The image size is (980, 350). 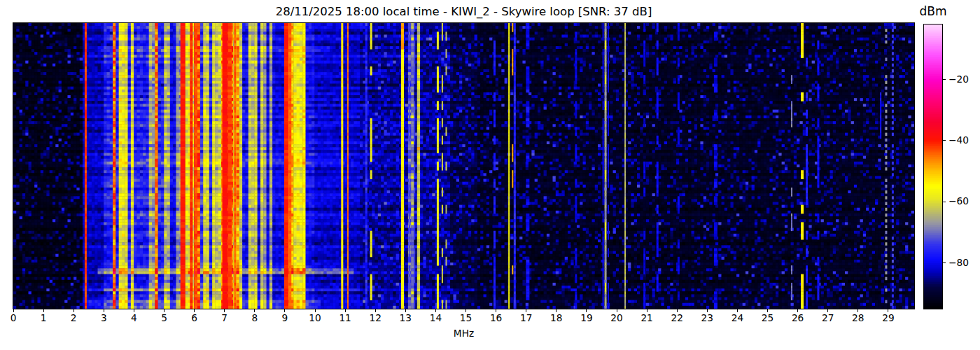 What do you see at coordinates (224, 318) in the screenshot?
I see `x-tick-label: 7` at bounding box center [224, 318].